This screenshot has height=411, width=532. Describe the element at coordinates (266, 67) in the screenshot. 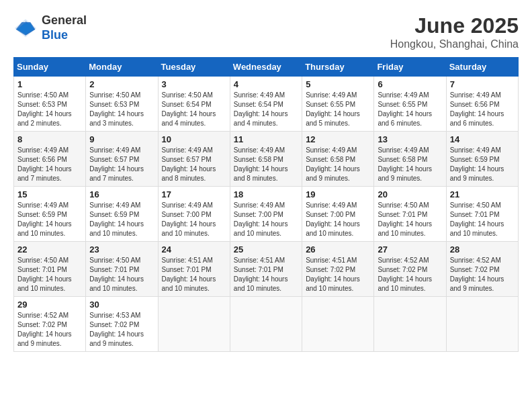

I see `header-wednesday: Wednesday` at that location.